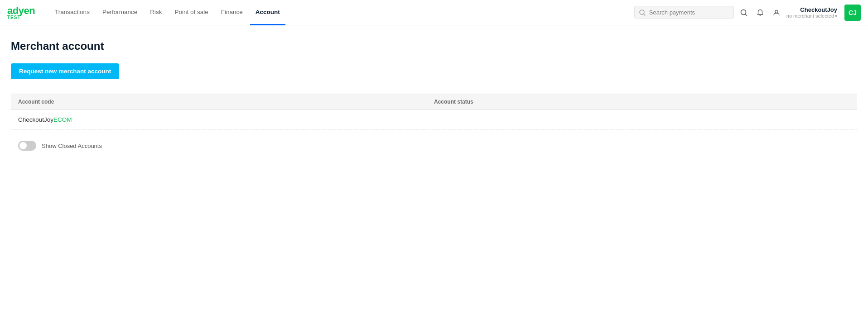 This screenshot has width=868, height=314. What do you see at coordinates (36, 119) in the screenshot?
I see `account-code-prefix: CheckoutJoy` at bounding box center [36, 119].